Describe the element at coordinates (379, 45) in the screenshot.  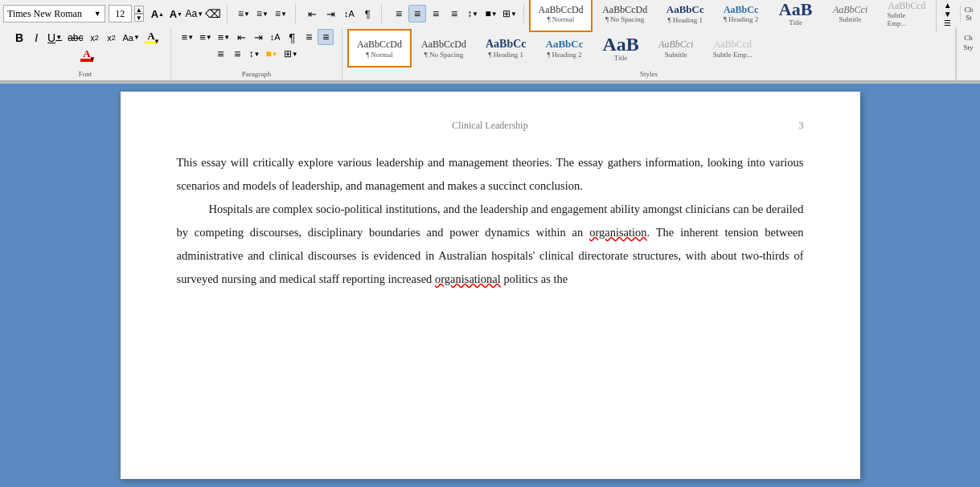
I see `style-normal-preview-r2: AaBbCcDd` at that location.